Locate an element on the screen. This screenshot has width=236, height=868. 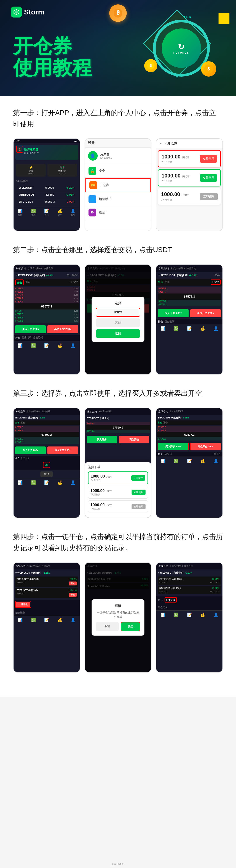
bn-a-s3-3: 💰 is located at coordinates (203, 461).